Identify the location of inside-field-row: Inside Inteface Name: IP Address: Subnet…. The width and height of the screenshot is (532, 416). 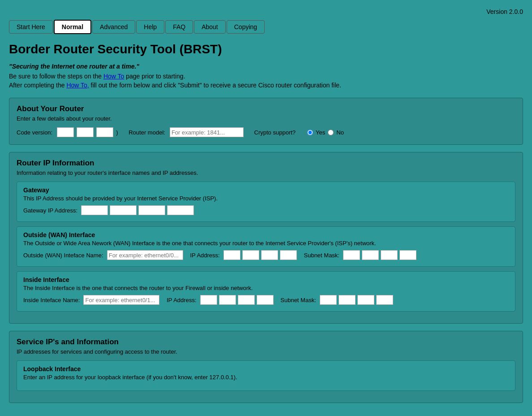
(266, 300).